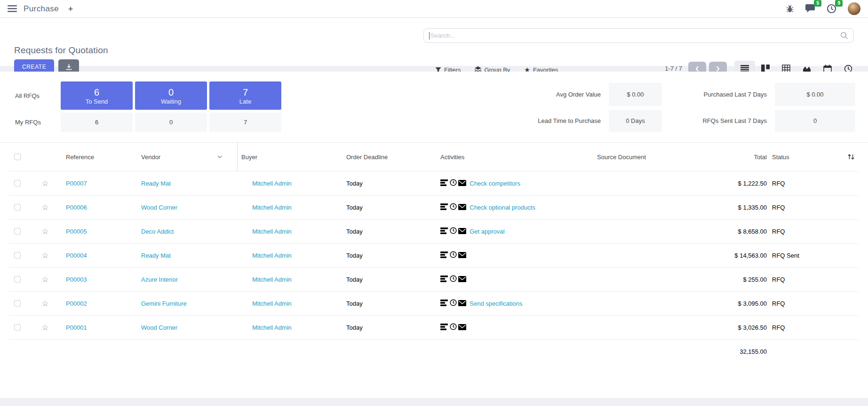 This screenshot has height=406, width=868. What do you see at coordinates (76, 255) in the screenshot?
I see `reference-link: P00004` at bounding box center [76, 255].